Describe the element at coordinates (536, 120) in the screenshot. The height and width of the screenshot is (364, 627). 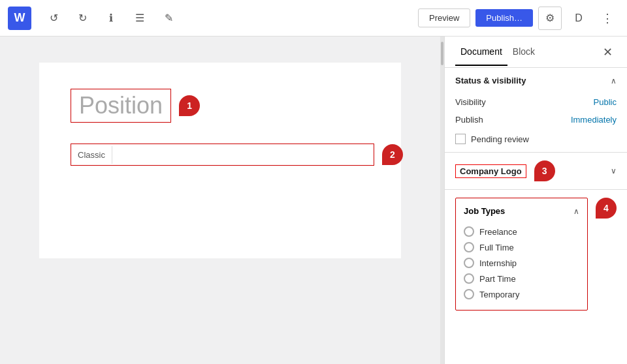
I see `publish-row: Publish Immediately` at that location.